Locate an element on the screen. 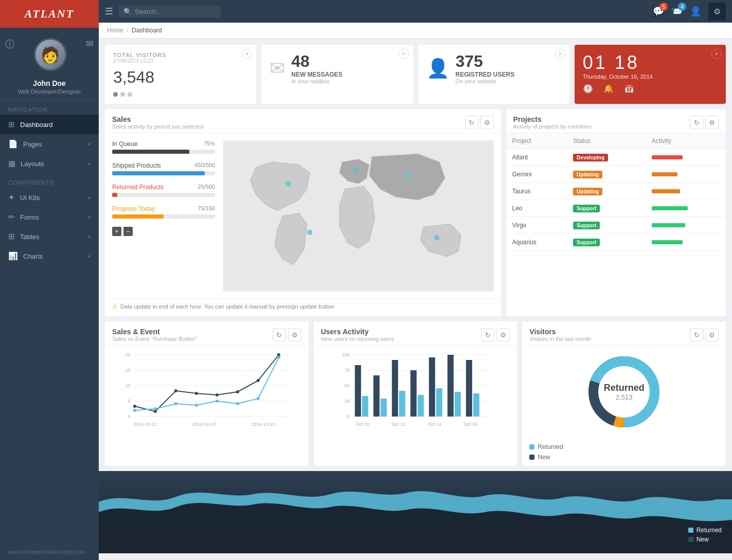 Image resolution: width=732 pixels, height=560 pixels. visitors-panel-actions: ↻ ⚙ is located at coordinates (704, 335).